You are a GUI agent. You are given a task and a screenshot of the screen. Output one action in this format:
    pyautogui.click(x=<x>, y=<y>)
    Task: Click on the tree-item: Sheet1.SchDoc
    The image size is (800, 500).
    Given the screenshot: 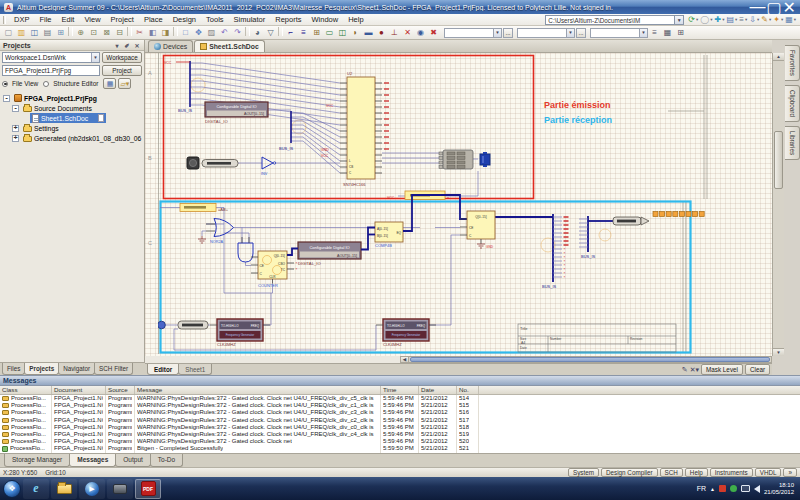 What is the action you would take?
    pyautogui.click(x=72, y=118)
    